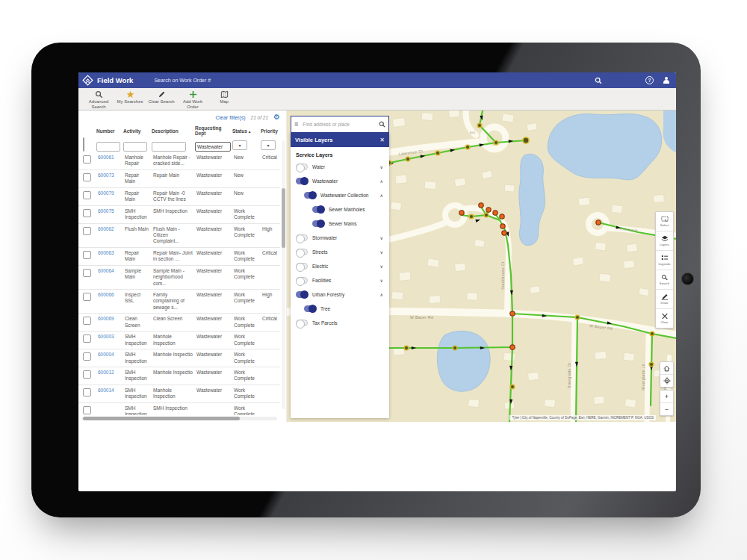 This screenshot has width=747, height=560. I want to click on cell-description: Clean Screen, so click(175, 319).